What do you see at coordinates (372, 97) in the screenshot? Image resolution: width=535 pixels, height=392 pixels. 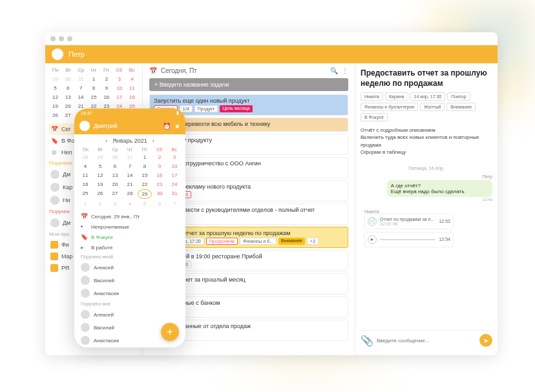 I see `chip: Никита` at bounding box center [372, 97].